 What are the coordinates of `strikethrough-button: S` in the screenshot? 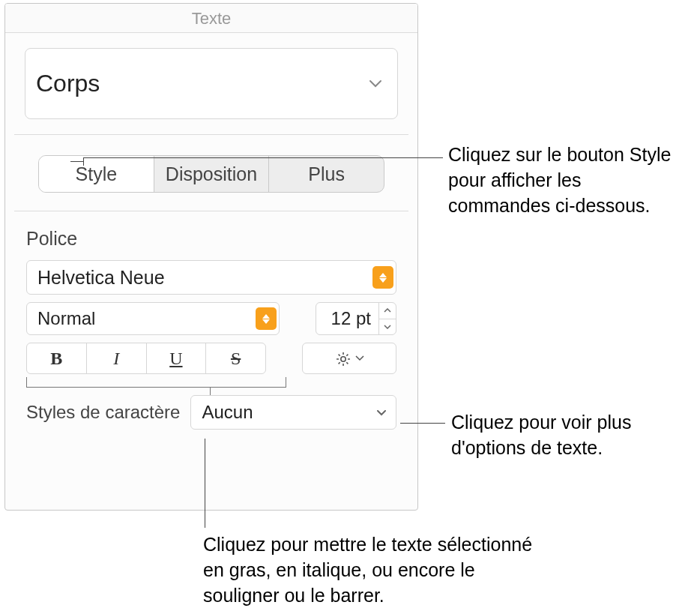 It's located at (235, 358).